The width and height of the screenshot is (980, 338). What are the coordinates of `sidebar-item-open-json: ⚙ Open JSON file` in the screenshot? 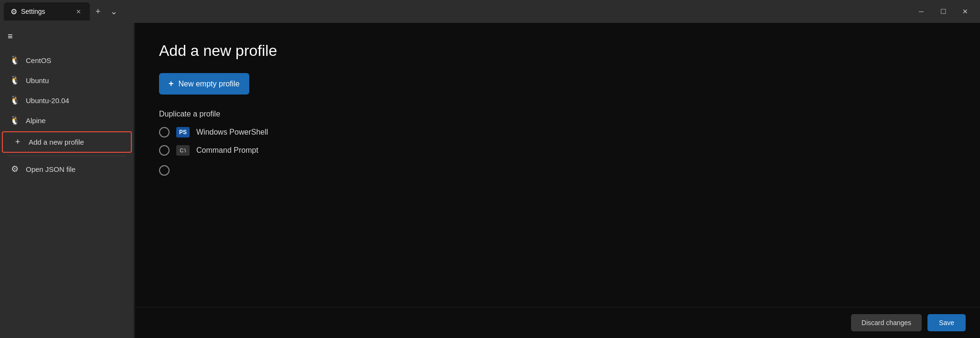 It's located at (67, 169).